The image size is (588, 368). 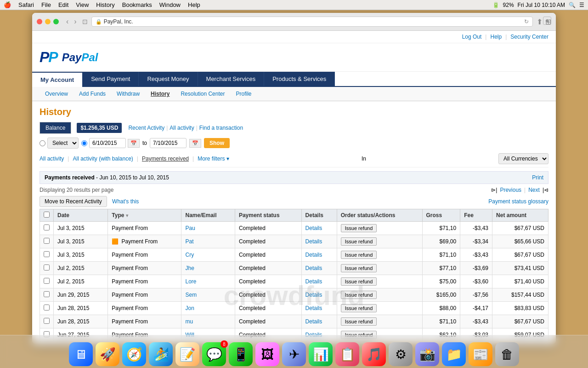 I want to click on row-name-link: Cry, so click(x=189, y=255).